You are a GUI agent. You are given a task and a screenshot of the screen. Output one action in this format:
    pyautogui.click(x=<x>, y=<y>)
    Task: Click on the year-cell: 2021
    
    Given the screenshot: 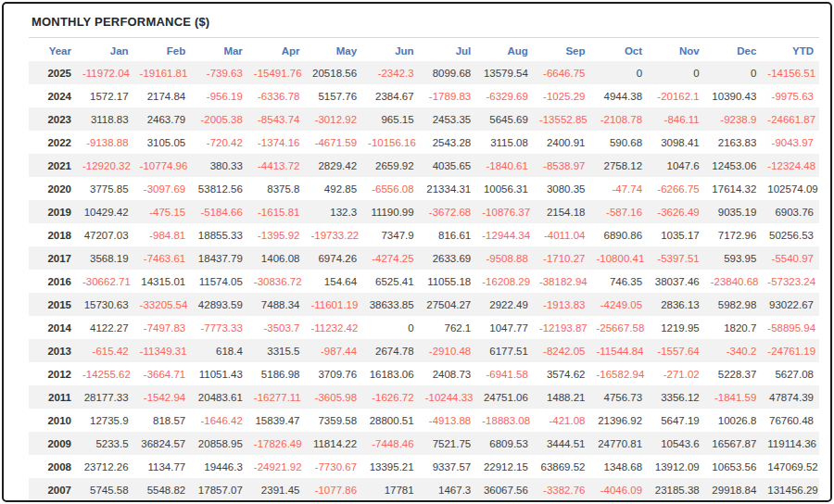 What is the action you would take?
    pyautogui.click(x=53, y=165)
    